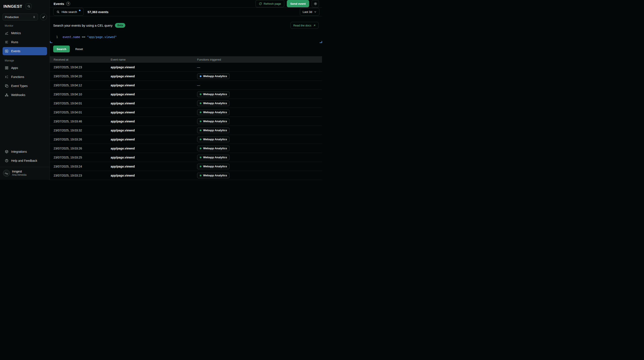 The height and width of the screenshot is (360, 644). What do you see at coordinates (25, 61) in the screenshot?
I see `nav-section-manage: Manage` at bounding box center [25, 61].